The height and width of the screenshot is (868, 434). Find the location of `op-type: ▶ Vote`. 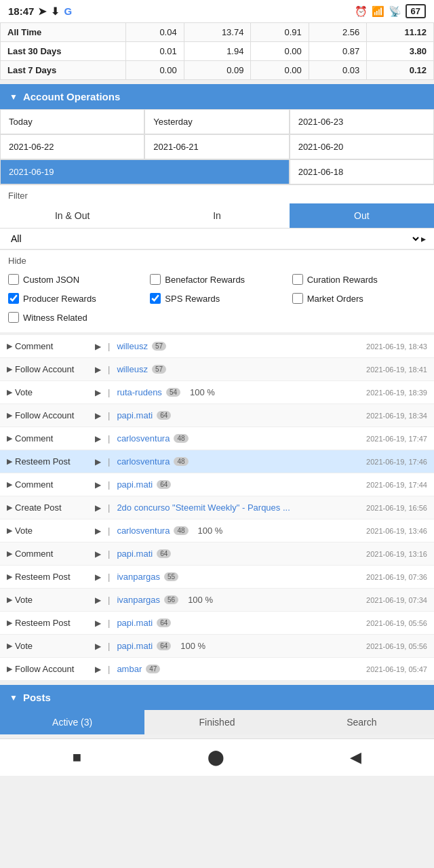

op-type: ▶ Vote is located at coordinates (51, 530).